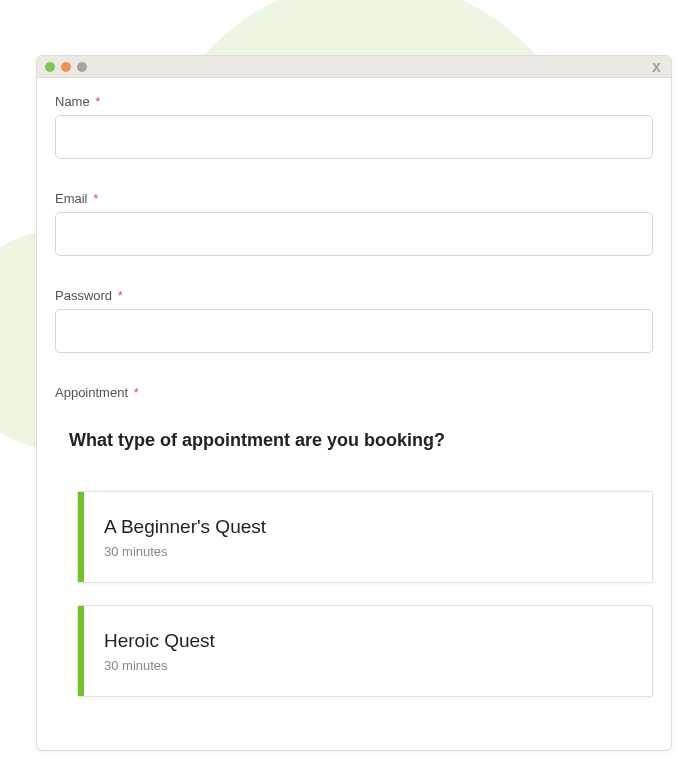  What do you see at coordinates (354, 137) in the screenshot?
I see `name-input` at bounding box center [354, 137].